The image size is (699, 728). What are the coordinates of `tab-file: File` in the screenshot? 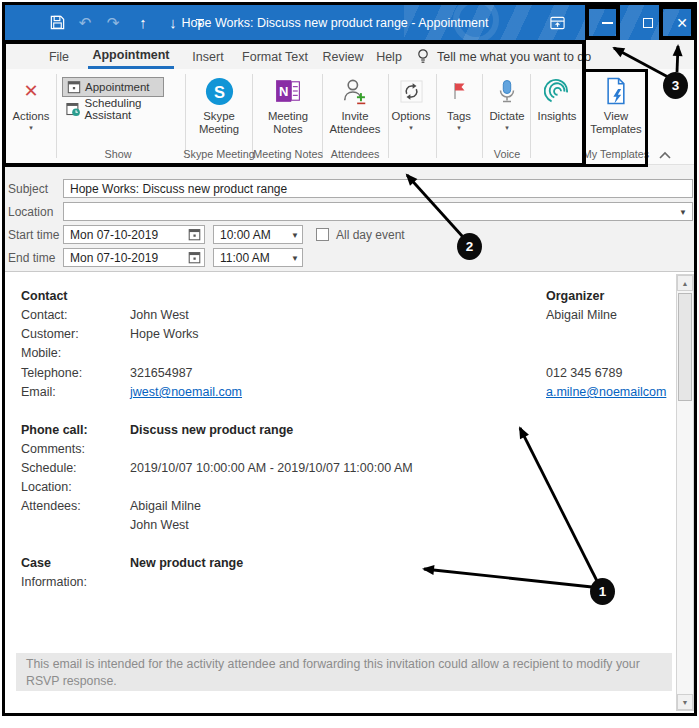 It's located at (59, 56).